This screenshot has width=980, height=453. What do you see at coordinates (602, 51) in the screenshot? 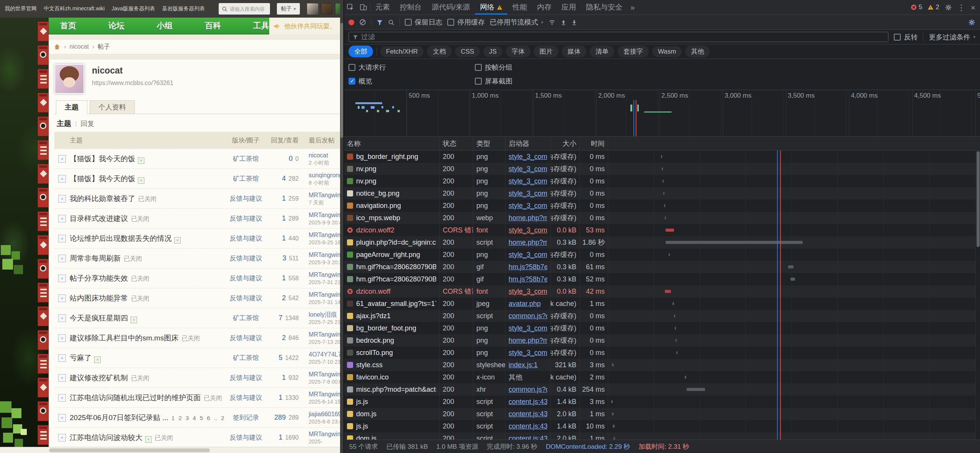
I see `type-filter-chip: 清单` at bounding box center [602, 51].